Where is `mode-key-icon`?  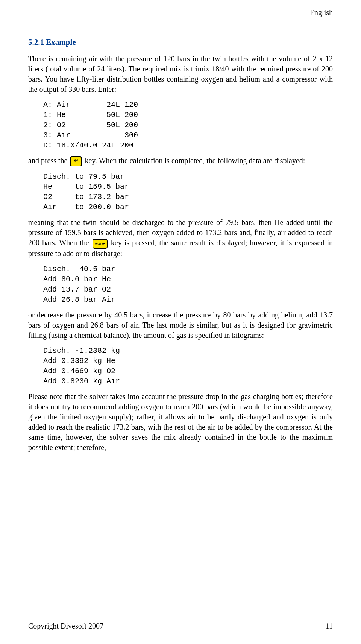
mode-key-icon is located at coordinates (100, 244).